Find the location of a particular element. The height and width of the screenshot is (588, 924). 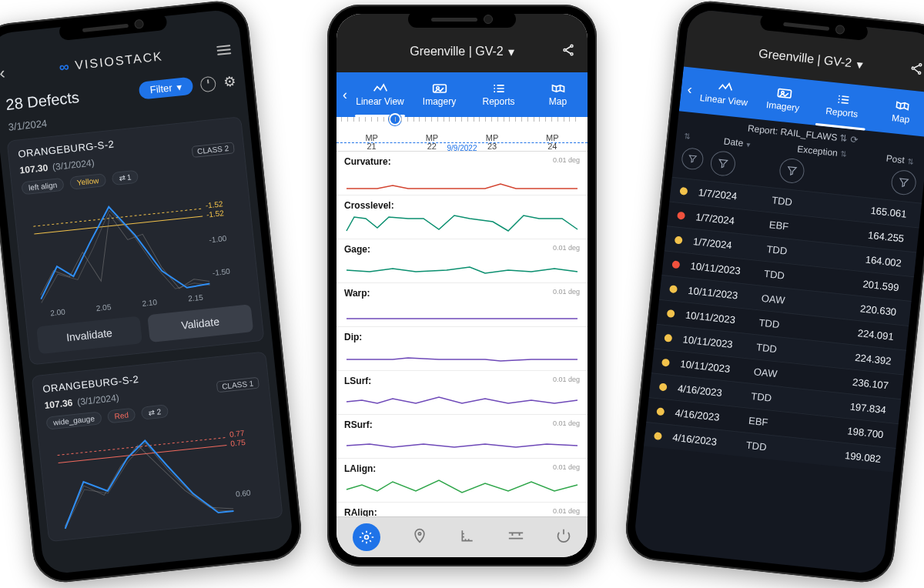

page-title: 28 Defects is located at coordinates (42, 102).